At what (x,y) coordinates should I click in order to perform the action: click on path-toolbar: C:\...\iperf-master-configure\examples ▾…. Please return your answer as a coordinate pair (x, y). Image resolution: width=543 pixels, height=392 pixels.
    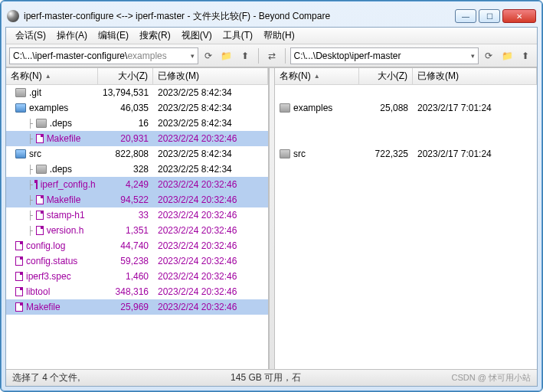
    Looking at the image, I should click on (271, 56).